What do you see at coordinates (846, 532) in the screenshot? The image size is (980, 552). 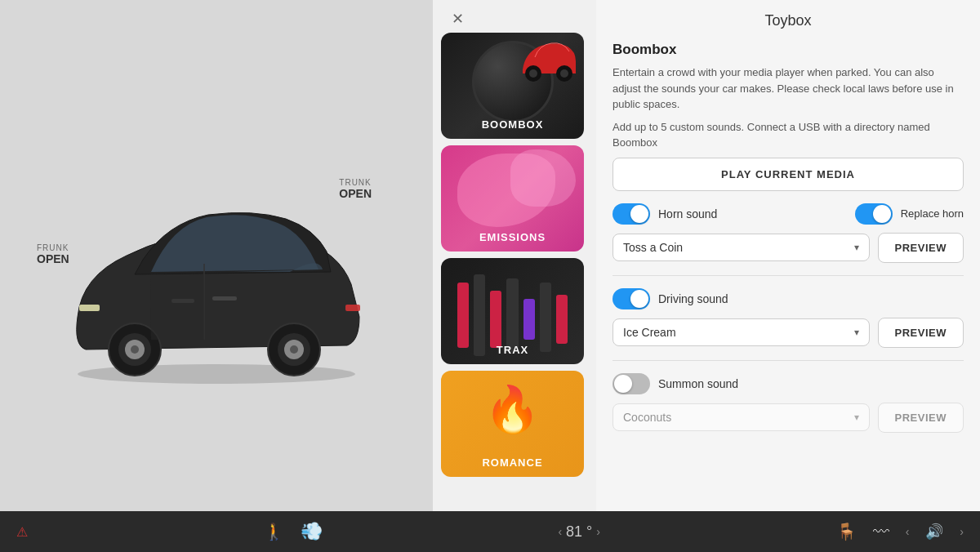 I see `seat-icon: 🪑` at bounding box center [846, 532].